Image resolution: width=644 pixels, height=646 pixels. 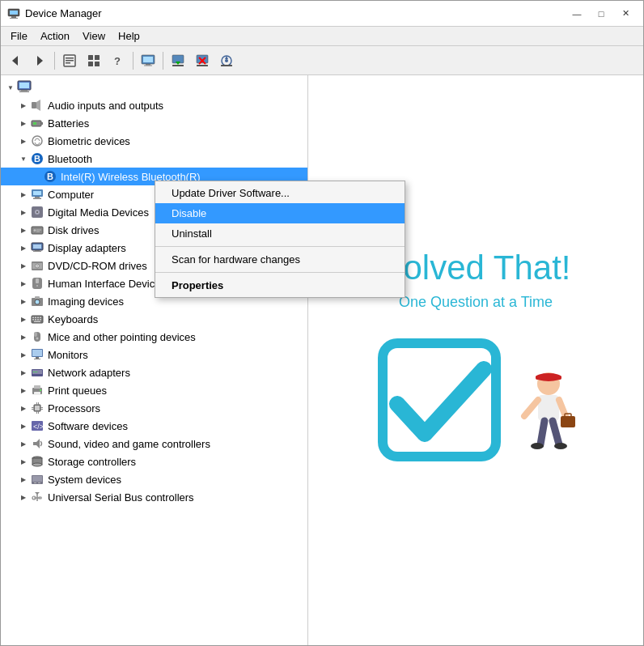 I want to click on tree-item-monitors: ▶ Monitors, so click(x=154, y=355).